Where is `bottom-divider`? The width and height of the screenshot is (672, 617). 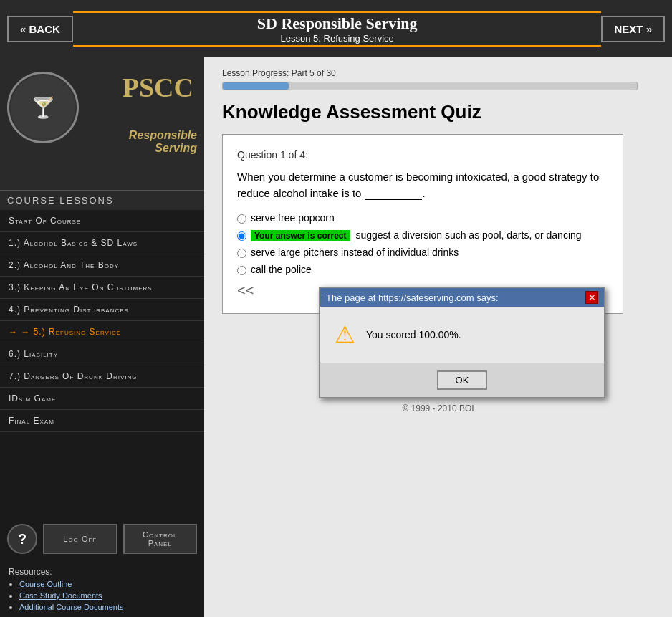
bottom-divider is located at coordinates (337, 46).